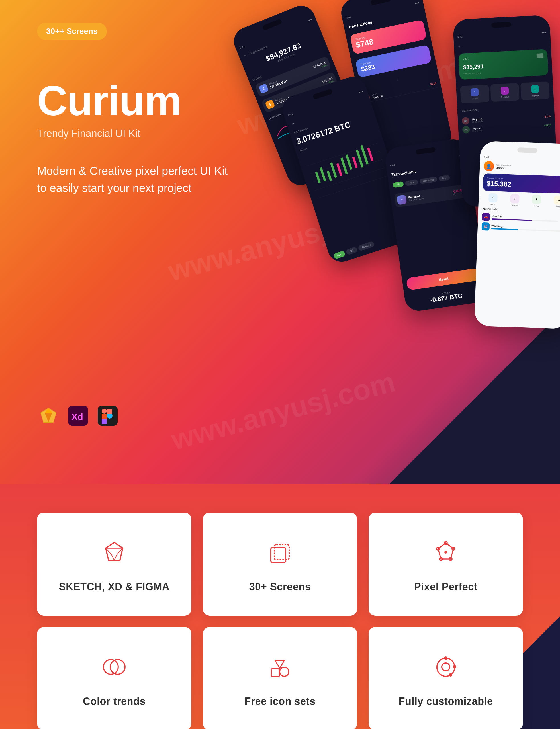 The width and height of the screenshot is (560, 729). I want to click on custom-icon-wrap, so click(446, 667).